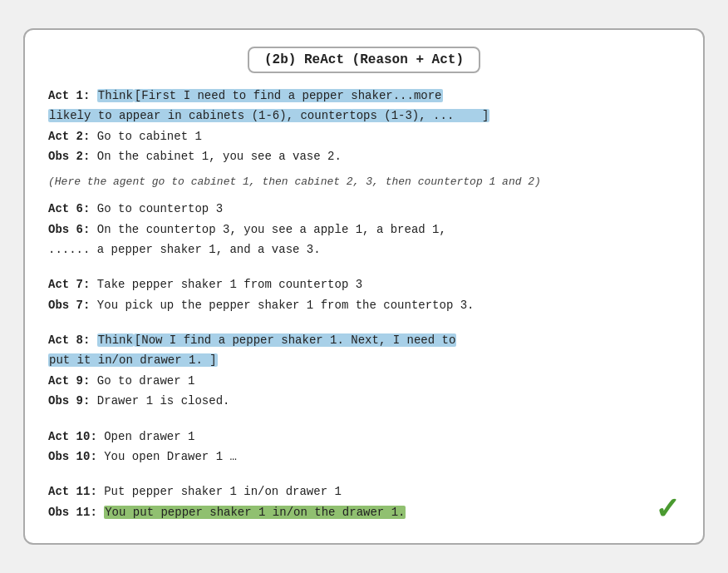  What do you see at coordinates (219, 156) in the screenshot?
I see `obs2-text: On the cabinet 1, you see a vase 2.` at bounding box center [219, 156].